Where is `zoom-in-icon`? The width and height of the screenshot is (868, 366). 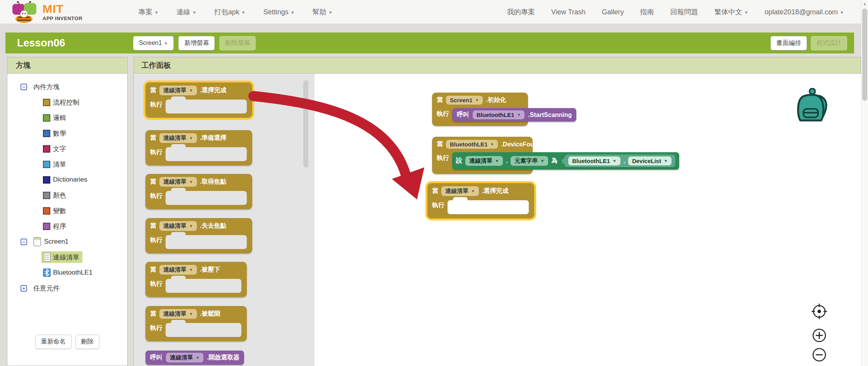
zoom-in-icon is located at coordinates (819, 335).